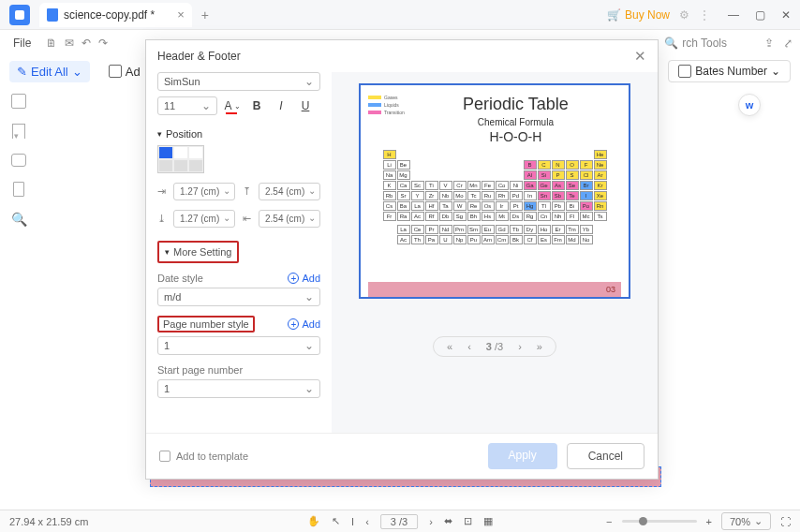 Image resolution: width=800 pixels, height=532 pixels. Describe the element at coordinates (729, 71) in the screenshot. I see `bates-number-button: Bates Number ⌄` at that location.